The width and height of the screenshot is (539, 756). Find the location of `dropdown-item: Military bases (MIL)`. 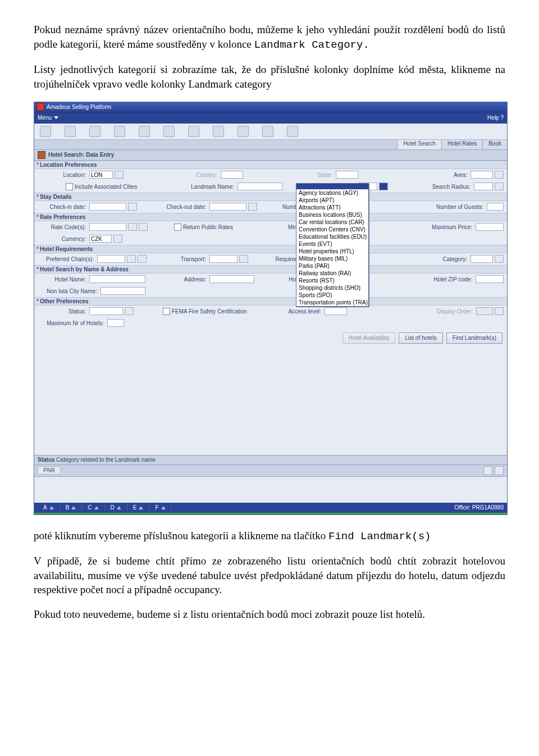

dropdown-item: Military bases (MIL) is located at coordinates (332, 258).